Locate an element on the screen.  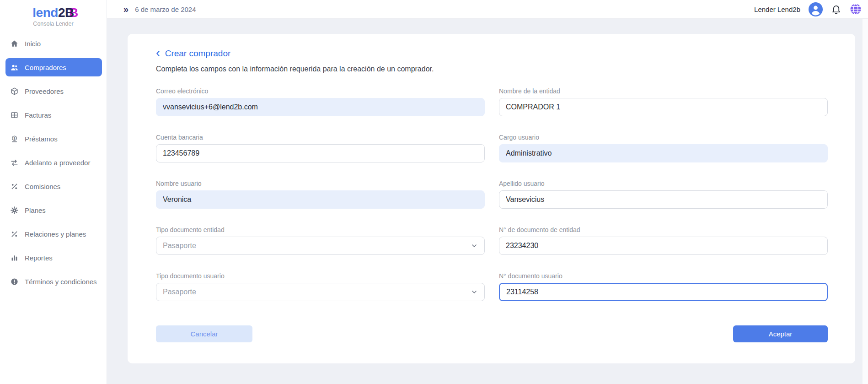
current-date: 6 de marzo de 2024 is located at coordinates (166, 9).